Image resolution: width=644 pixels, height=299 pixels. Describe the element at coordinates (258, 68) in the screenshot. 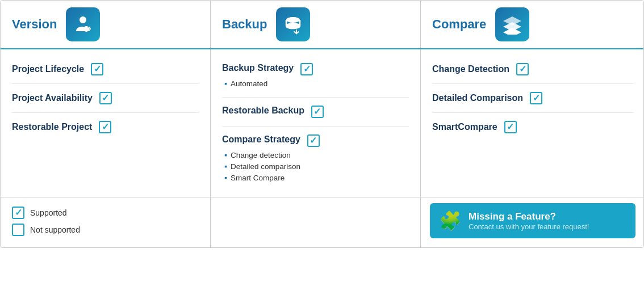

I see `backup-strategy-label: Backup Strategy` at that location.